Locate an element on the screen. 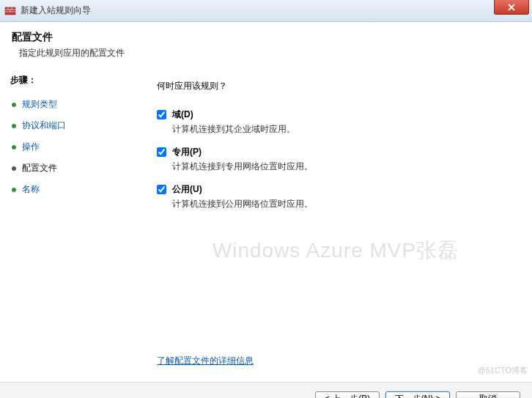 The height and width of the screenshot is (398, 532). option-public: 公用(U) 计算机连接到公用网络位置时应用。 is located at coordinates (336, 196).